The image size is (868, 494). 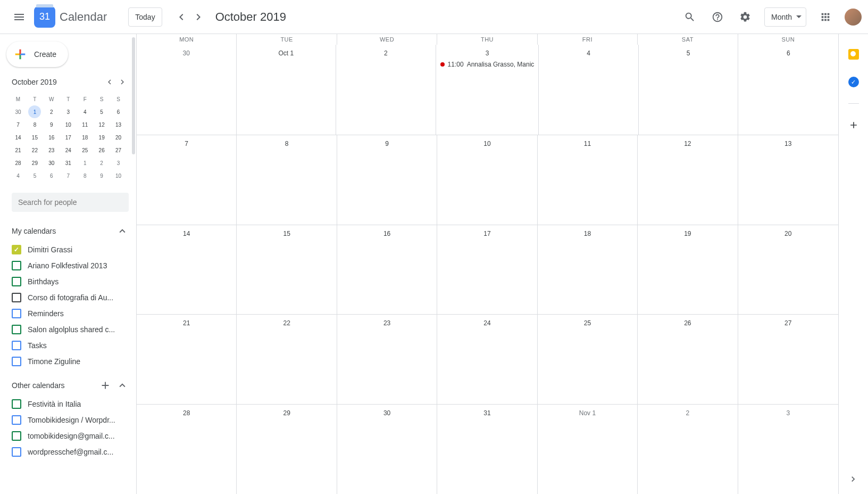 What do you see at coordinates (690, 17) in the screenshot?
I see `search-button` at bounding box center [690, 17].